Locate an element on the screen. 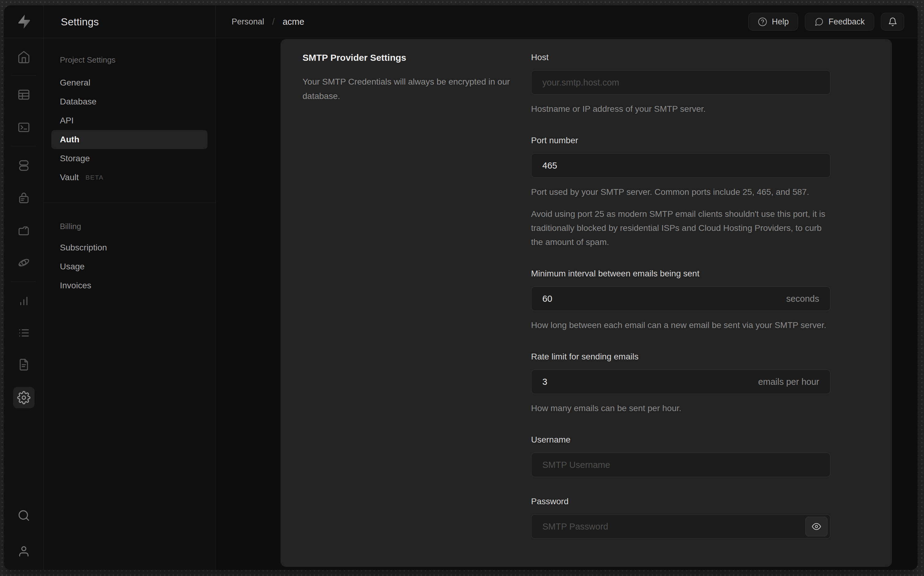  user-icon is located at coordinates (24, 551).